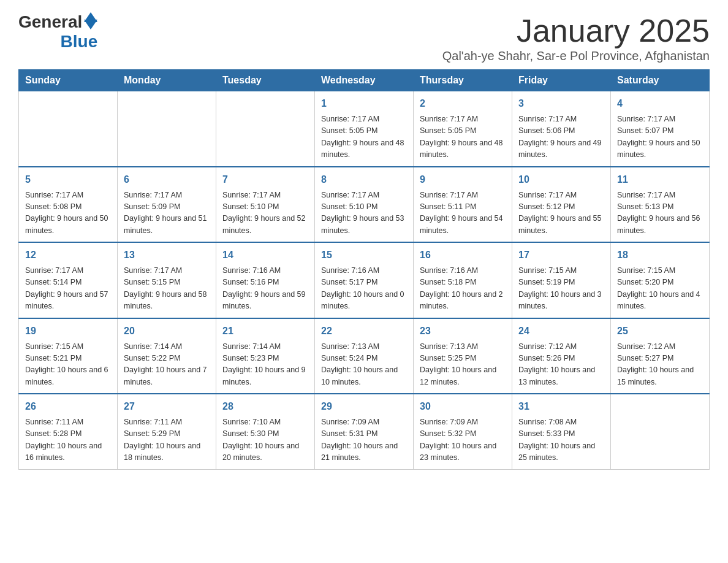 This screenshot has height=563, width=728. I want to click on calendar-cell: 7Sunrise: 7:17 AM Sunset: 5:10 PM Daylig…, so click(266, 205).